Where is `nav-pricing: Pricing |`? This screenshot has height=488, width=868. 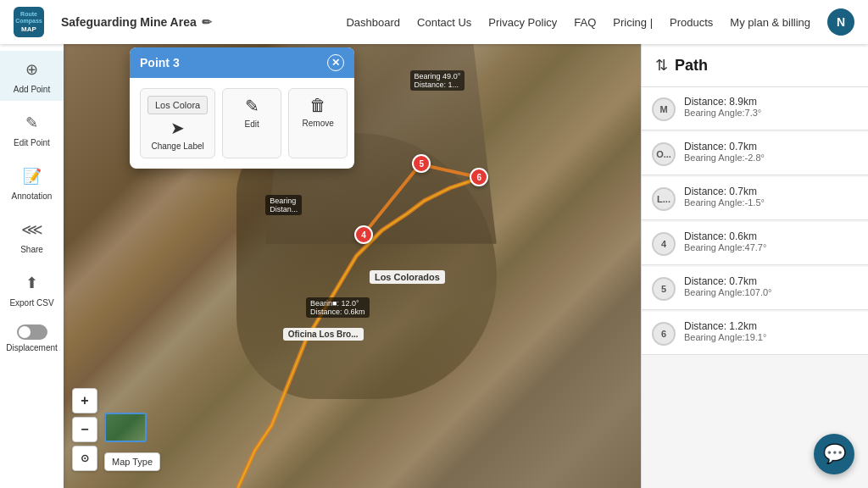
nav-pricing: Pricing | is located at coordinates (632, 22).